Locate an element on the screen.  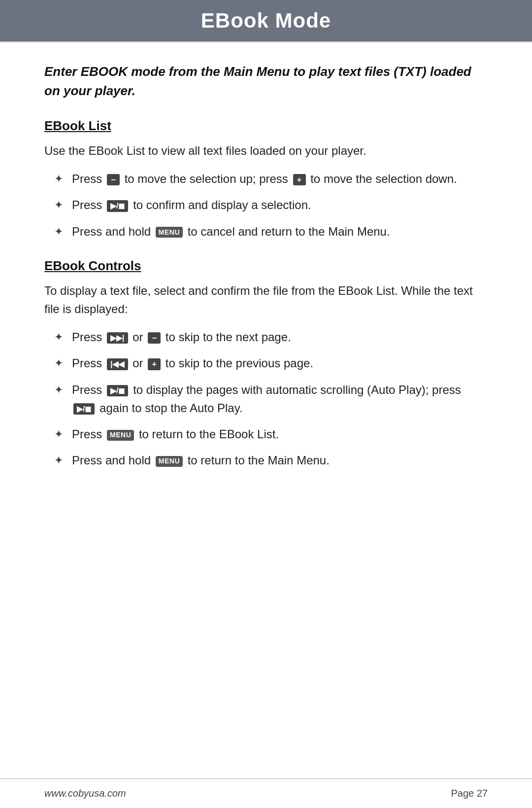
list-item-content: Press ▶/◼ to display the pages with auto… is located at coordinates (280, 399).